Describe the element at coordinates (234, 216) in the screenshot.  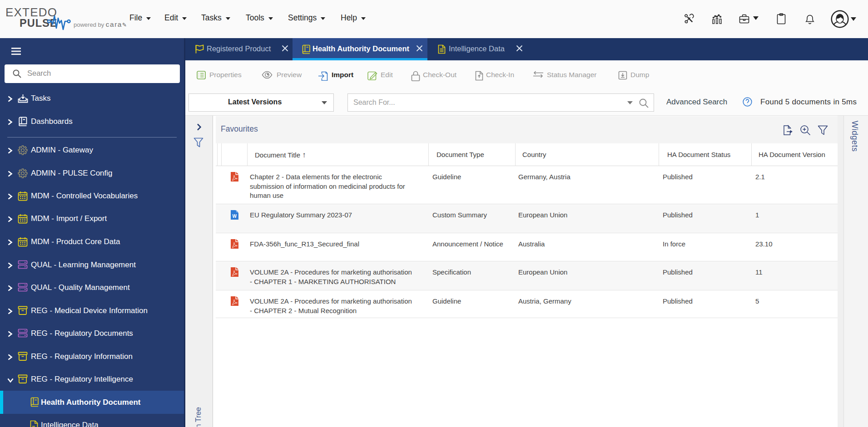
I see `svg-text: W` at that location.